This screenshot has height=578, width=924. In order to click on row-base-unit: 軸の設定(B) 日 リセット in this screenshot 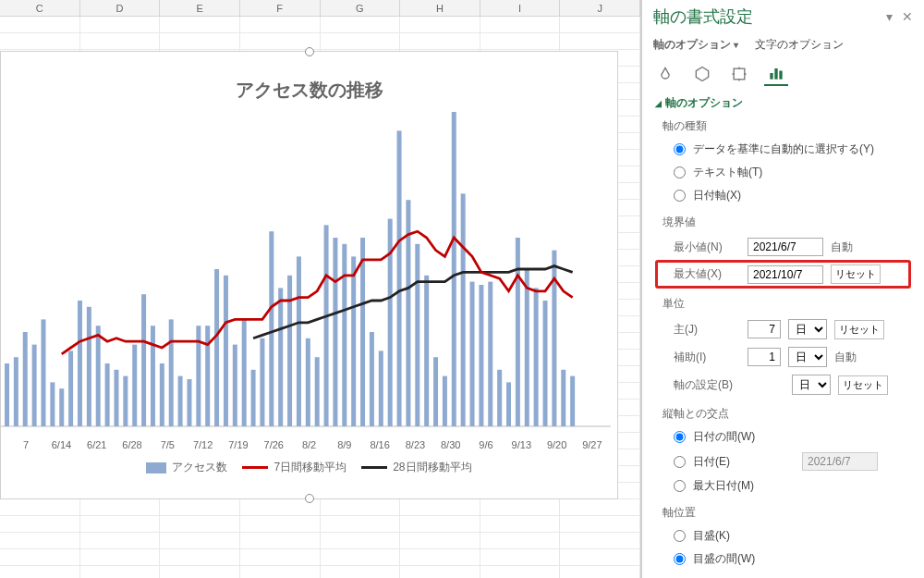, I will do `click(784, 385)`.